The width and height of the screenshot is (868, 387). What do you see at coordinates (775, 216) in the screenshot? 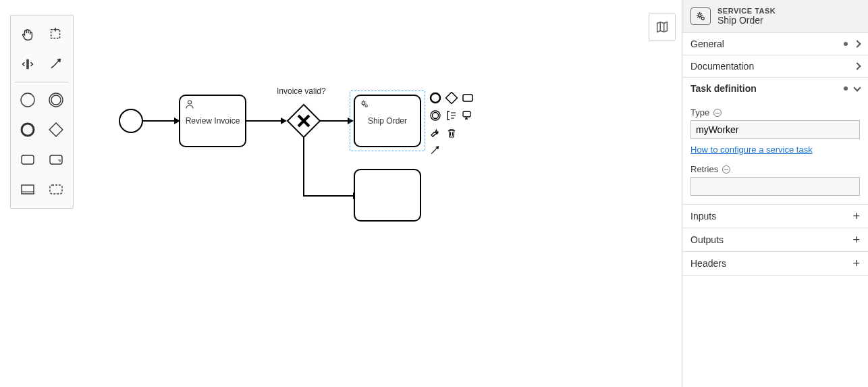
I see `section-inputs: Inputs +` at bounding box center [775, 216].